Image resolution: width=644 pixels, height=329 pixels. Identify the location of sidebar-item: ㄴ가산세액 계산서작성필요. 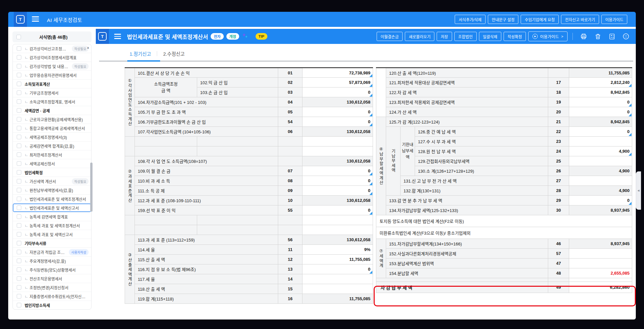
(52, 182).